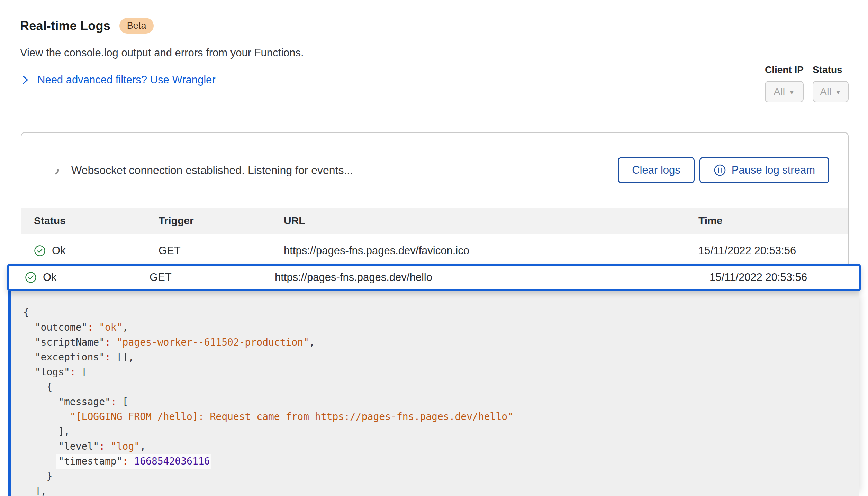 The width and height of the screenshot is (868, 496). Describe the element at coordinates (25, 80) in the screenshot. I see `chevron-right-icon` at that location.